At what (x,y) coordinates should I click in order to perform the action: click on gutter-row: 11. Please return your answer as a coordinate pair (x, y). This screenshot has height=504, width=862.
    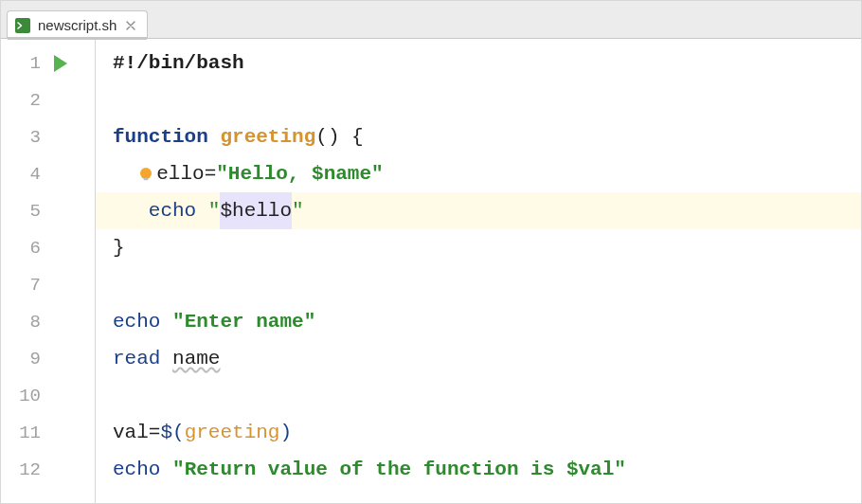
    Looking at the image, I should click on (47, 432).